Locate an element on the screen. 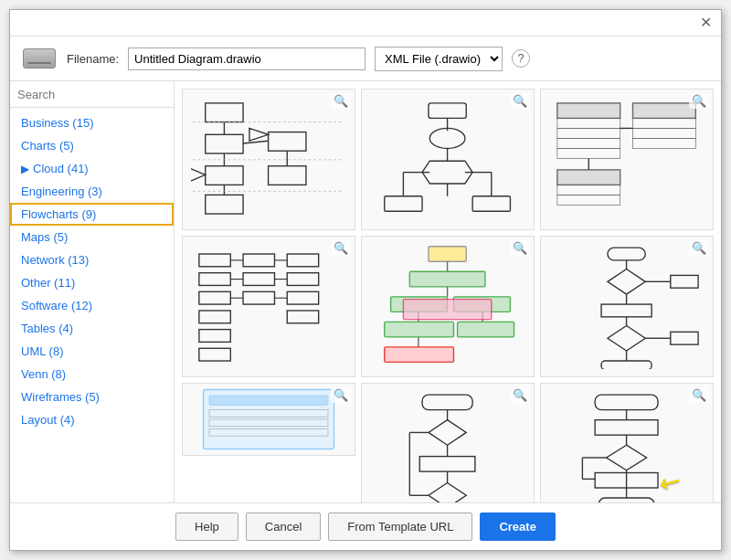  magnify-icon-9: 🔍 is located at coordinates (699, 395).